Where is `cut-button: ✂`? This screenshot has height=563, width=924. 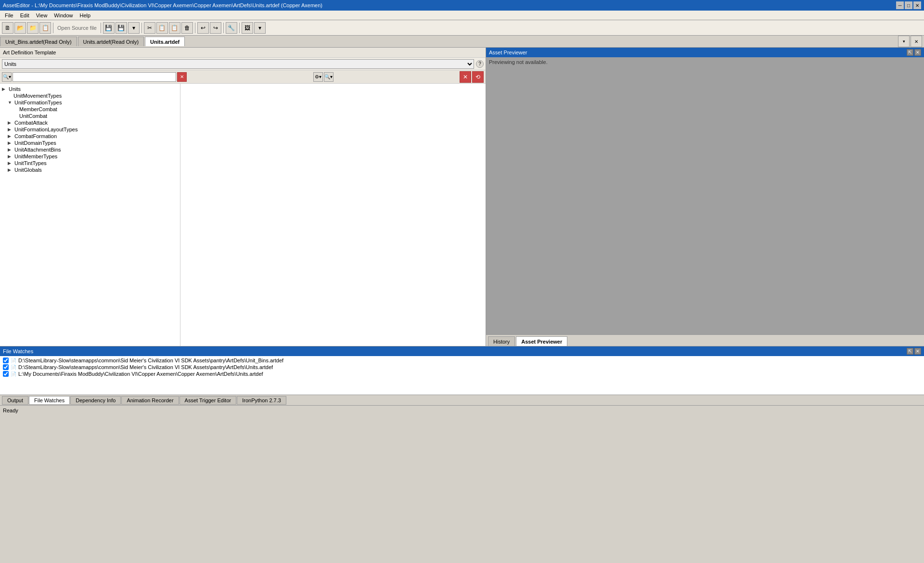
cut-button: ✂ is located at coordinates (150, 28).